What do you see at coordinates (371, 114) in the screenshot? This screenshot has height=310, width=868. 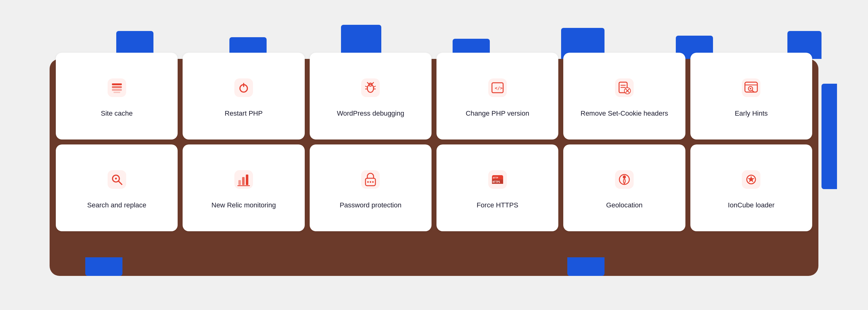 I see `wordpress-debugging-label: WordPress debugging` at bounding box center [371, 114].